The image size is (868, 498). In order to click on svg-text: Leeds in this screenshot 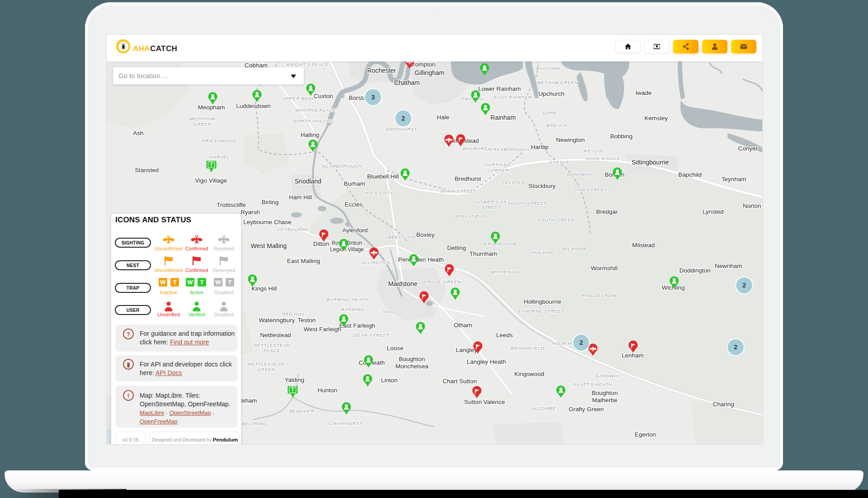, I will do `click(505, 335)`.